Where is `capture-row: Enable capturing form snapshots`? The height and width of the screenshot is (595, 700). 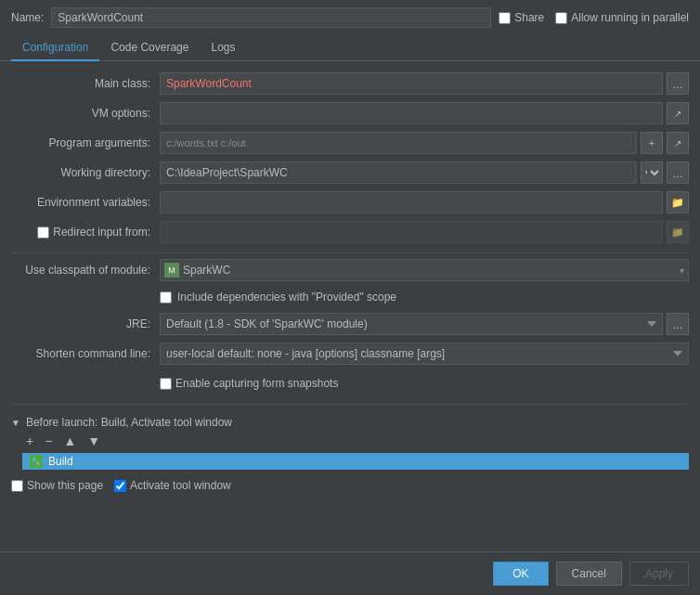 capture-row: Enable capturing form snapshots is located at coordinates (350, 383).